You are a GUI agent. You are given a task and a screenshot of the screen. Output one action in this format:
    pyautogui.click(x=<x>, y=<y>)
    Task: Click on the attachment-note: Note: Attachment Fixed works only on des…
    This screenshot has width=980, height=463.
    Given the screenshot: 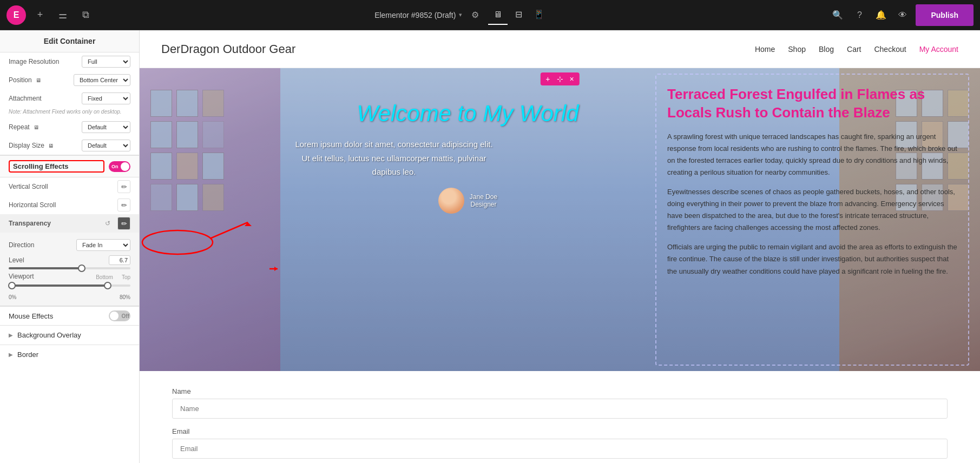 What is the action you would take?
    pyautogui.click(x=69, y=113)
    